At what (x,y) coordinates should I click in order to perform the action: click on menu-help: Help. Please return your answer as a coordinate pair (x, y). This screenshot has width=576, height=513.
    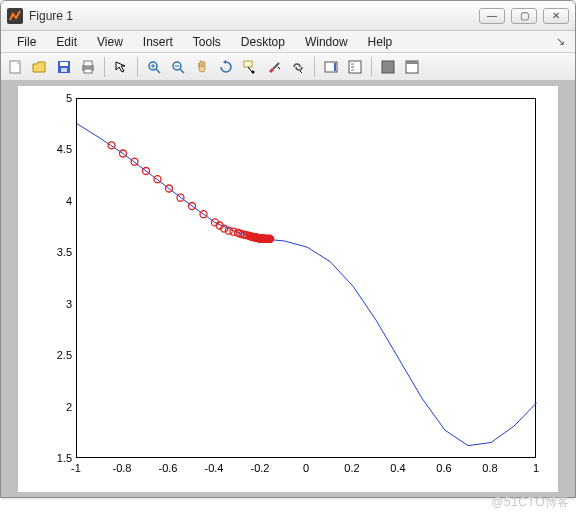
    Looking at the image, I should click on (380, 42).